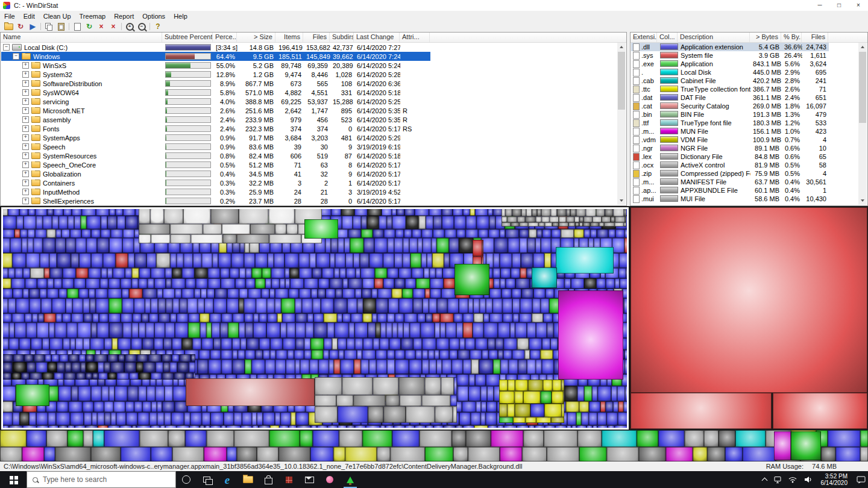 The width and height of the screenshot is (868, 488). I want to click on ext-row-m: .m...MUN File156.1 MB1.0%423, so click(730, 131).